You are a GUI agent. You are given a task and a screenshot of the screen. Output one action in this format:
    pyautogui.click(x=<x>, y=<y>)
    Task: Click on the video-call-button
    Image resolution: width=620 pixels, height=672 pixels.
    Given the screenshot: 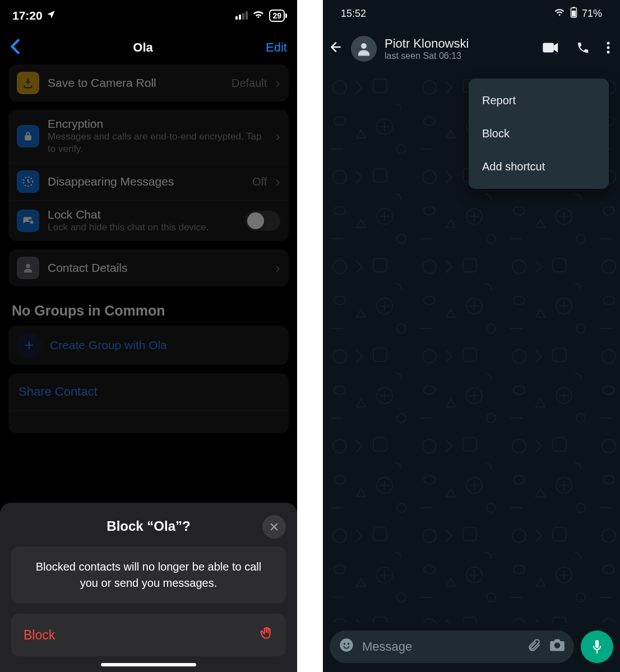 What is the action you would take?
    pyautogui.click(x=551, y=49)
    